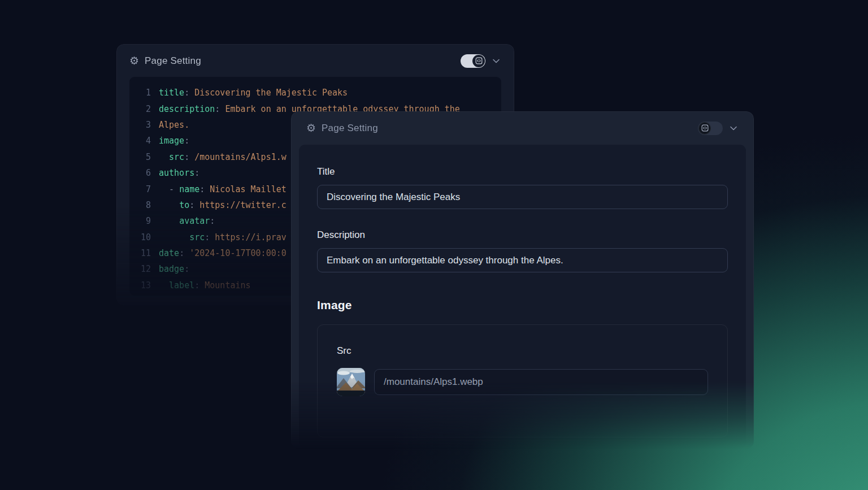 Image resolution: width=868 pixels, height=490 pixels. Describe the element at coordinates (144, 173) in the screenshot. I see `line-number: 6` at that location.